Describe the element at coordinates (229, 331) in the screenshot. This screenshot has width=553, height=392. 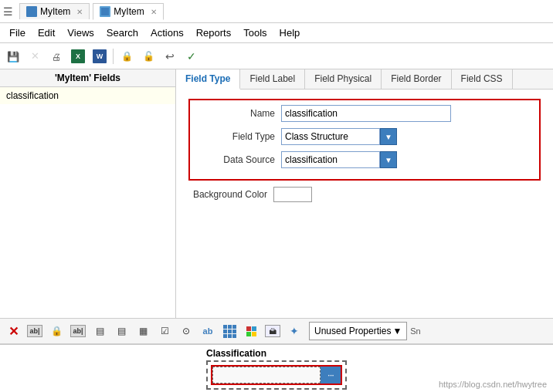
I see `grid-button` at that location.